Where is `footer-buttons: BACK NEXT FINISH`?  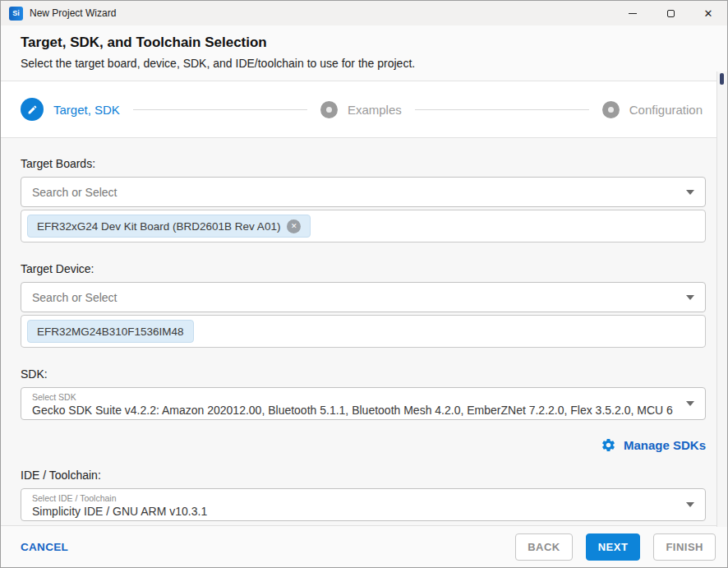 footer-buttons: BACK NEXT FINISH is located at coordinates (615, 547).